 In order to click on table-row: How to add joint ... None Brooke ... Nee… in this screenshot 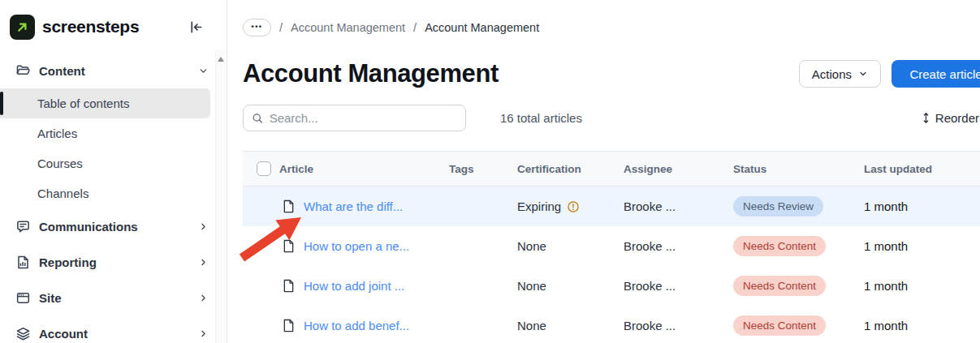, I will do `click(611, 285)`.